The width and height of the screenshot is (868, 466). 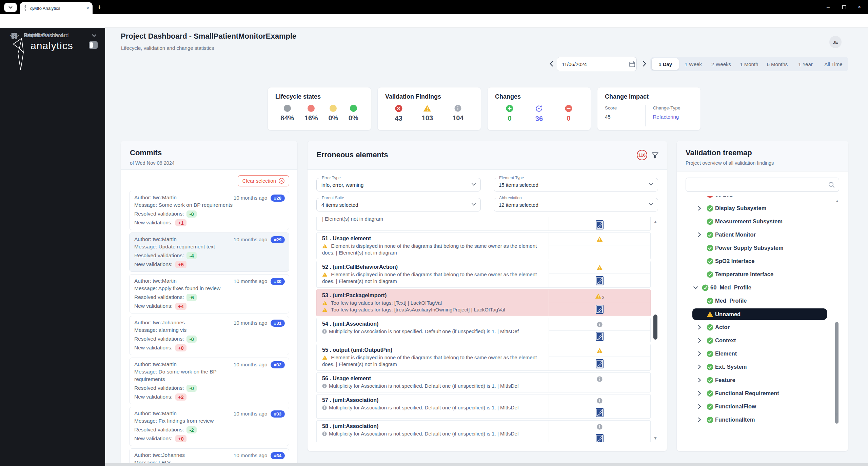 I want to click on tree-item: Measurement Subsystem, so click(x=758, y=222).